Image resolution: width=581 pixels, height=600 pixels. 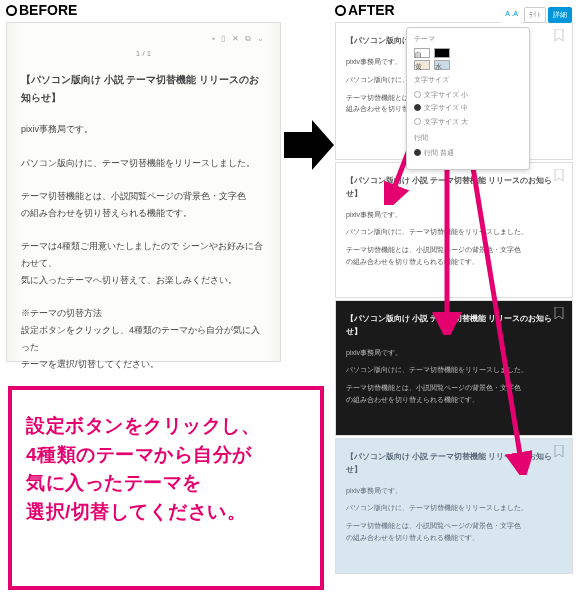 What do you see at coordinates (535, 15) in the screenshot?
I see `mode-button: ﾗｲﾄ` at bounding box center [535, 15].